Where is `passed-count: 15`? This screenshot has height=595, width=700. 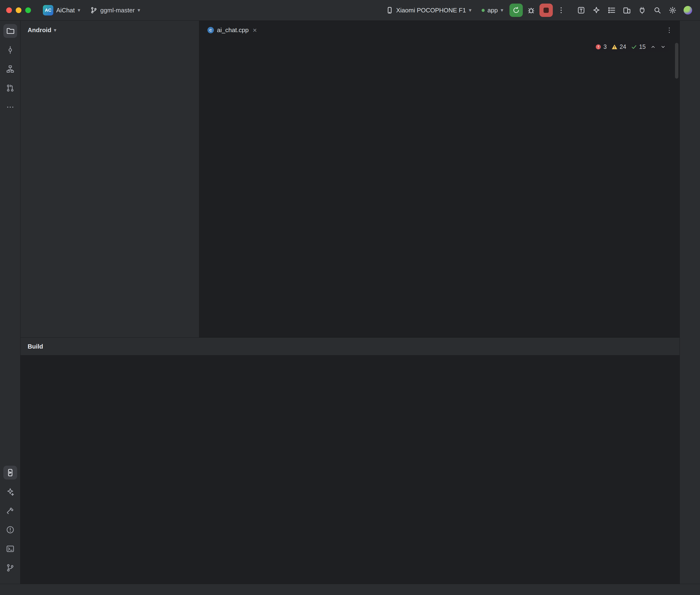 passed-count: 15 is located at coordinates (642, 47).